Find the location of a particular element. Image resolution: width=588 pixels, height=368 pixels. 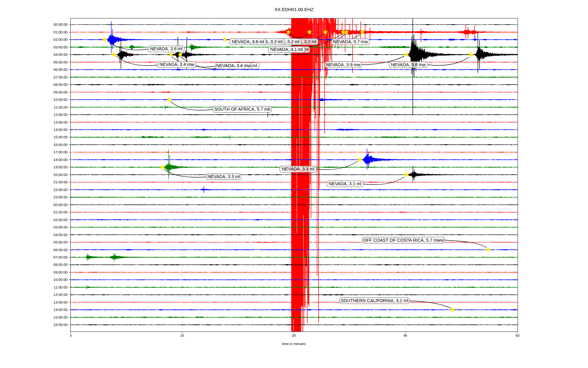

svg-text: 60 is located at coordinates (518, 335).